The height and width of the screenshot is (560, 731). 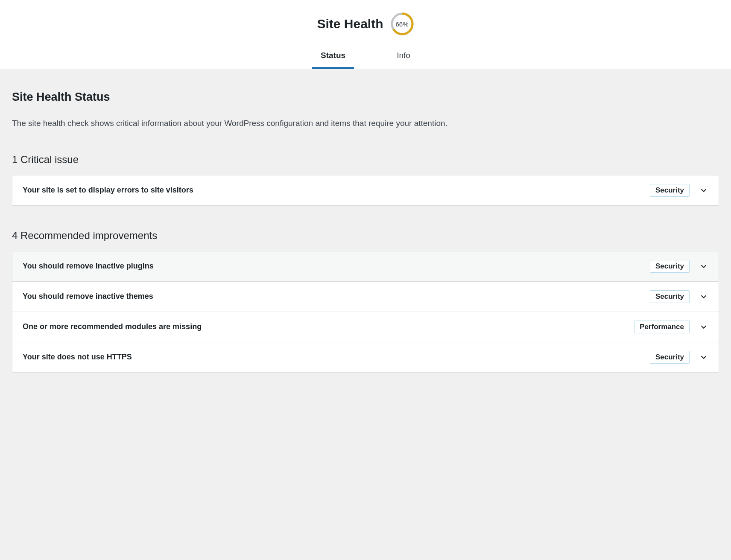 I want to click on issue-title: Your site does not use HTTPS, so click(x=77, y=357).